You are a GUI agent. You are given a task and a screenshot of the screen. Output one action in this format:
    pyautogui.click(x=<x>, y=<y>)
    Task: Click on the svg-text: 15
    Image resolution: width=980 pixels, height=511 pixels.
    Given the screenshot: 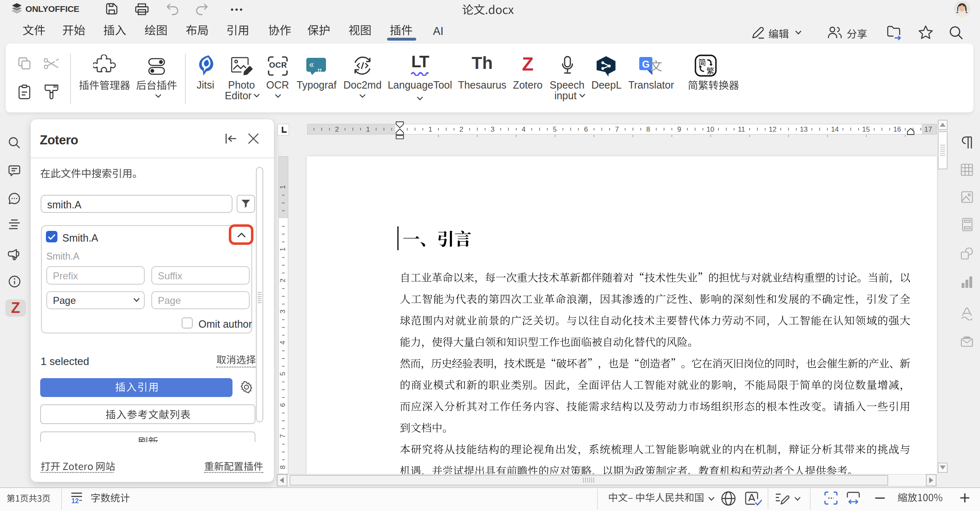 What is the action you would take?
    pyautogui.click(x=866, y=130)
    